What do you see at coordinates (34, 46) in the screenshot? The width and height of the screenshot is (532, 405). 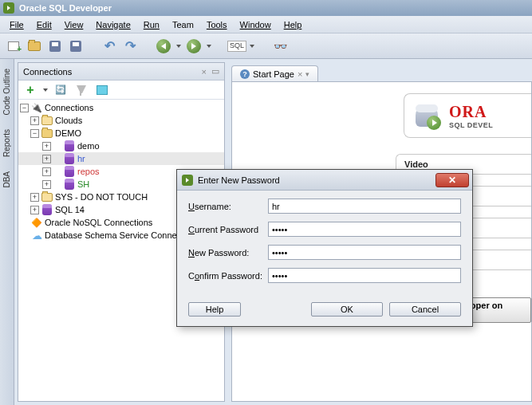 I see `open-icon` at bounding box center [34, 46].